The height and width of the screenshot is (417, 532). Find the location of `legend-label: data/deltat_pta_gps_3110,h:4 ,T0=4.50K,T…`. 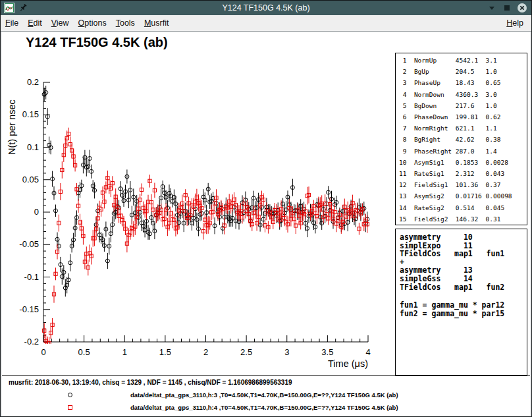

legend-label: data/deltat_pta_gps_3110,h:4 ,T0=4.50K,T… is located at coordinates (265, 407).